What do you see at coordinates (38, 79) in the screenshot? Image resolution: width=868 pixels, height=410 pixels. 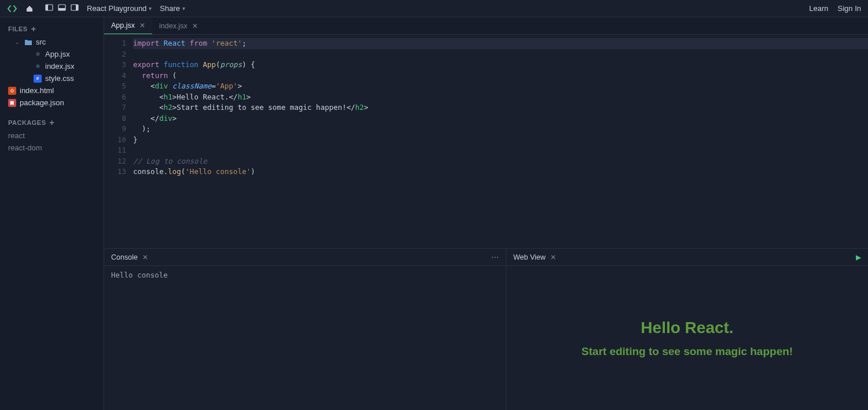 I see `css-icon: #` at bounding box center [38, 79].